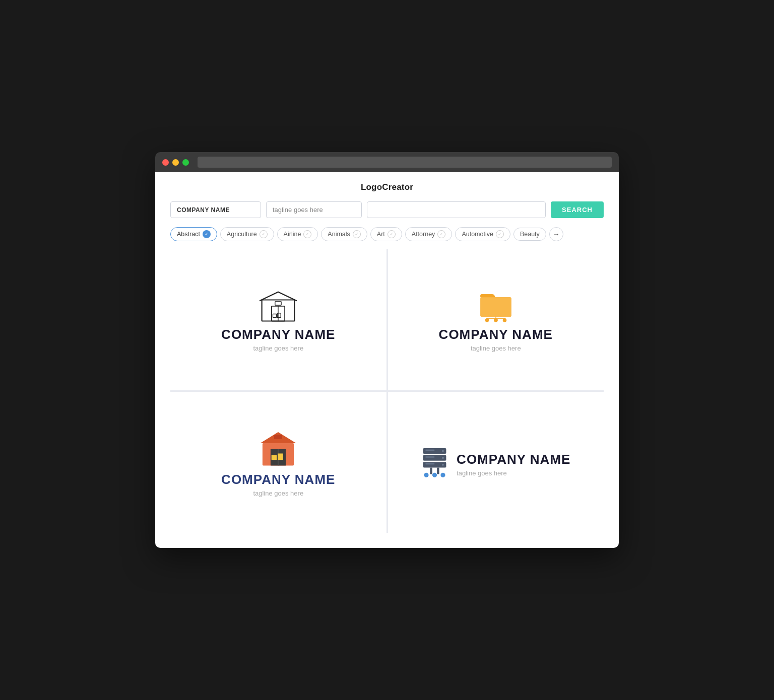  What do you see at coordinates (386, 234) in the screenshot?
I see `filter-chip-art: Art ✓` at bounding box center [386, 234].